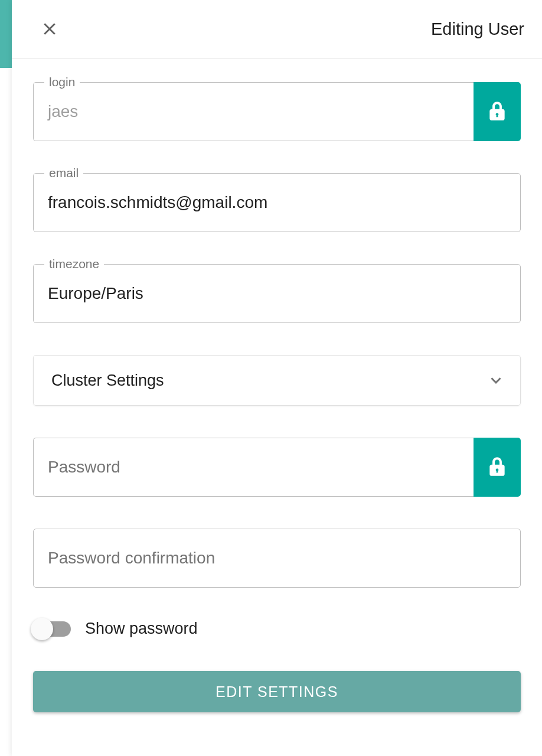 This screenshot has width=542, height=756. Describe the element at coordinates (478, 30) in the screenshot. I see `panel-title: Editing User` at that location.